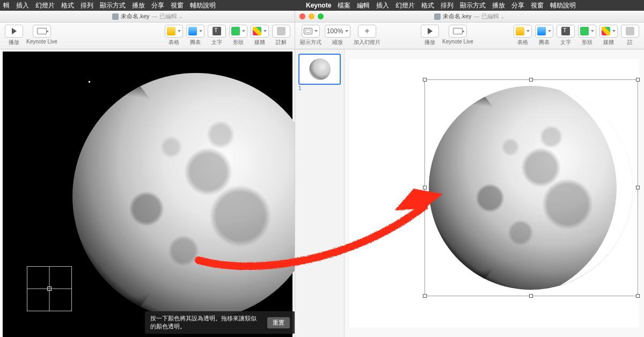 This screenshot has height=337, width=644. I want to click on table-label: 表格, so click(174, 42).